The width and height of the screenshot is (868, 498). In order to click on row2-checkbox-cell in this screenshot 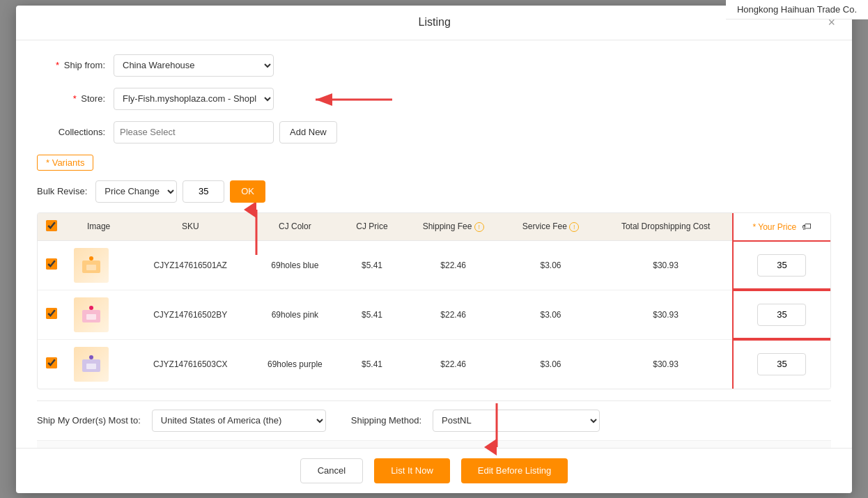, I will do `click(52, 315)`.